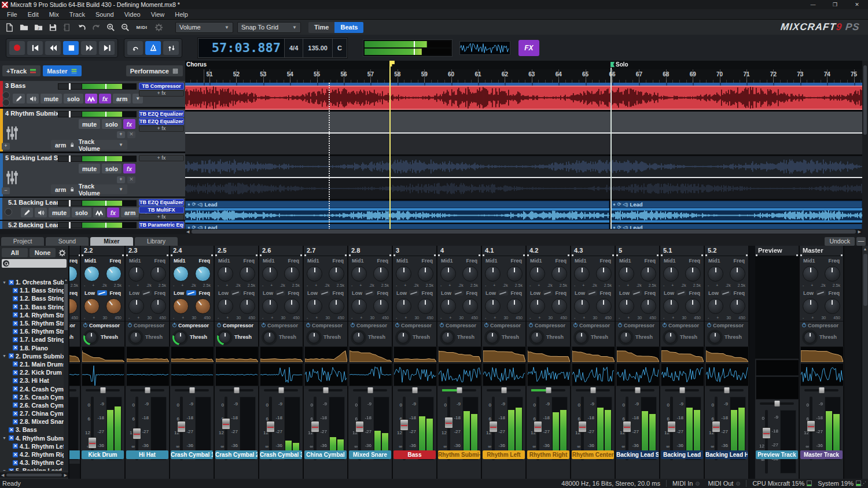 The height and width of the screenshot is (488, 868). What do you see at coordinates (62, 253) in the screenshot?
I see `settings-gear-button` at bounding box center [62, 253].